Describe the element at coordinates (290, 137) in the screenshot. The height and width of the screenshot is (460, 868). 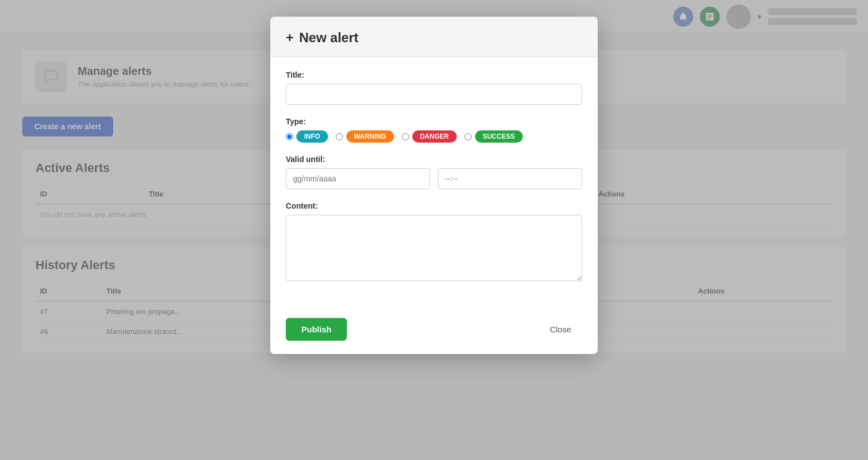
I see `radio-info` at that location.